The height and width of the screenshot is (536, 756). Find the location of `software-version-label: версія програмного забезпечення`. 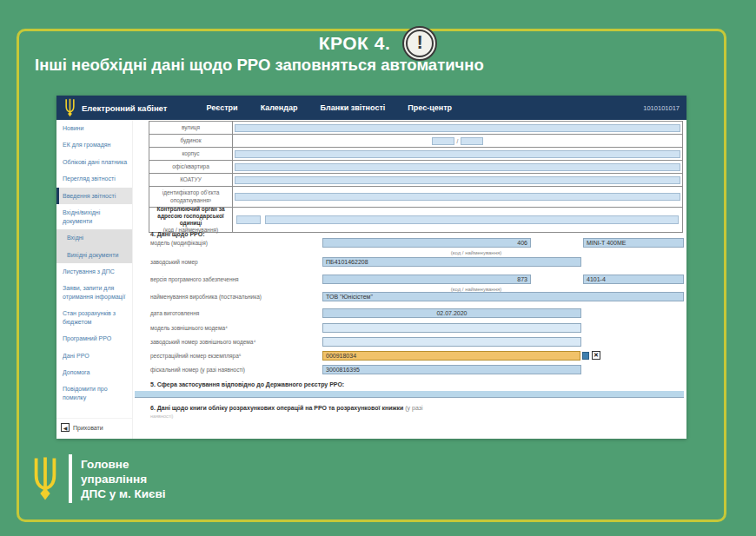

software-version-label: версія програмного забезпечення is located at coordinates (233, 280).